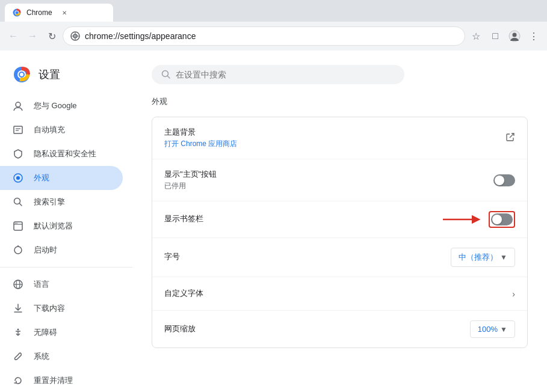 This screenshot has width=547, height=392. Describe the element at coordinates (52, 36) in the screenshot. I see `refresh-button: ↻` at that location.